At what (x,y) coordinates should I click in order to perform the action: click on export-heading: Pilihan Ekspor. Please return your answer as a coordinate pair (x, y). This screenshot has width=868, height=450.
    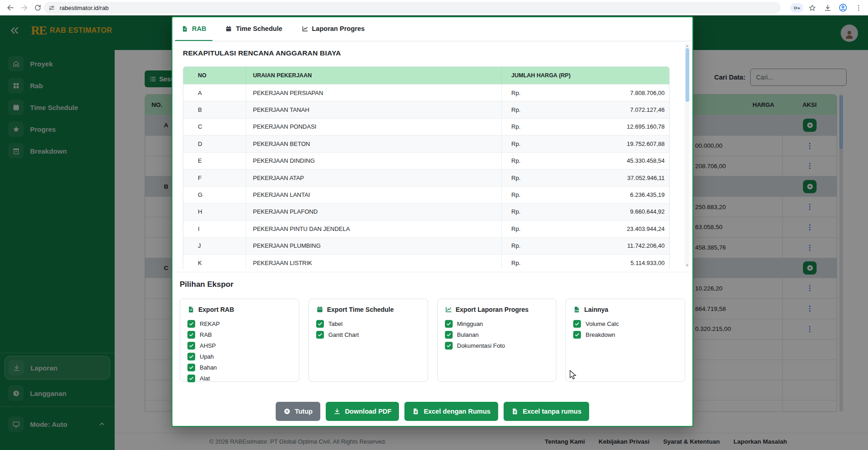
    Looking at the image, I should click on (436, 285).